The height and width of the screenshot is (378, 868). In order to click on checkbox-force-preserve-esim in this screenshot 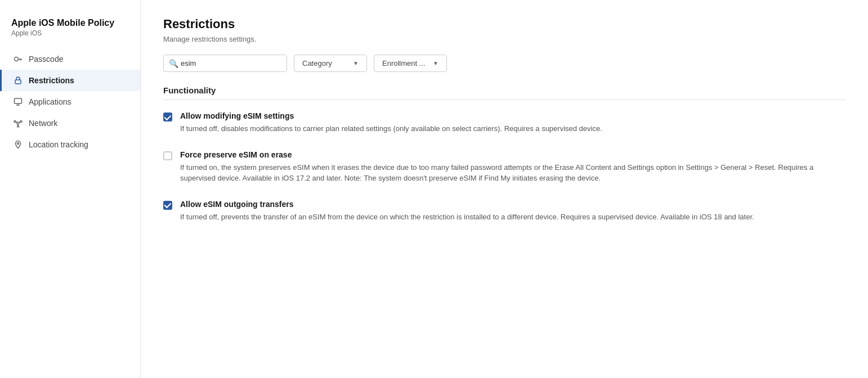, I will do `click(168, 156)`.